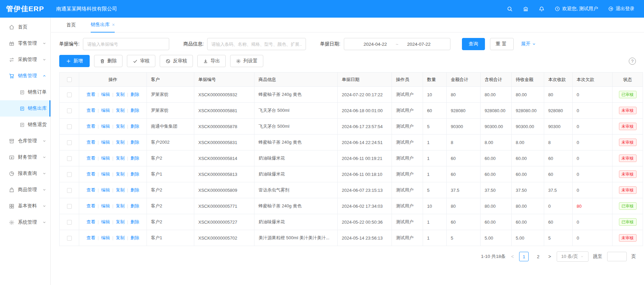 Image resolution: width=644 pixels, height=285 pixels. What do you see at coordinates (108, 61) in the screenshot?
I see `delete-button: 删除` at bounding box center [108, 61].